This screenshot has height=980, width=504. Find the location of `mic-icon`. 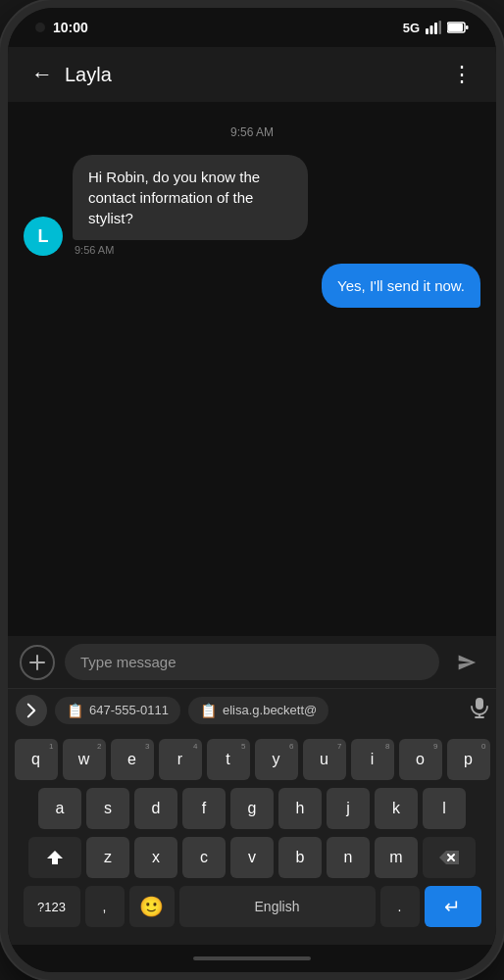

mic-icon is located at coordinates (479, 708).